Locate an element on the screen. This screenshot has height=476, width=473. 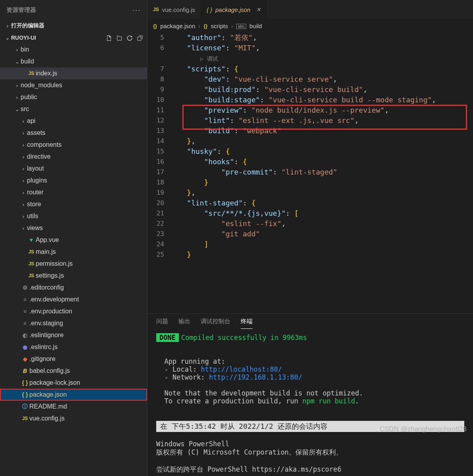
ps-line-3a: 尝试新的跨平台 is located at coordinates (182, 469).